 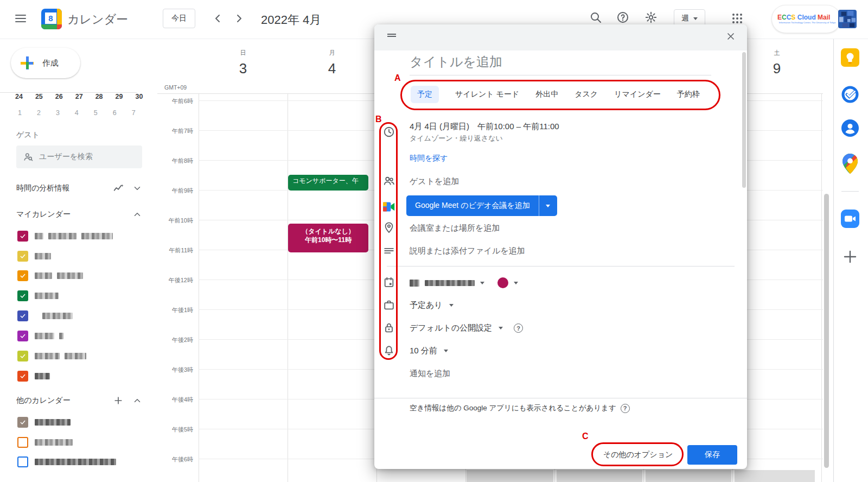 What do you see at coordinates (455, 228) in the screenshot?
I see `add-location-field: 会議室または場所を追加` at bounding box center [455, 228].